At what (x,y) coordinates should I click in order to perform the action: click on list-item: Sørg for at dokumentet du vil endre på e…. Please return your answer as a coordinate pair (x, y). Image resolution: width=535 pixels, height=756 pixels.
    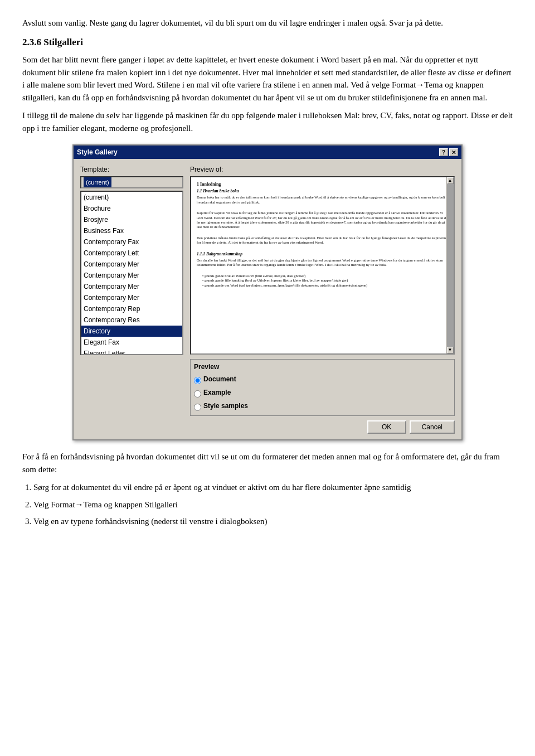
    Looking at the image, I should click on (273, 487).